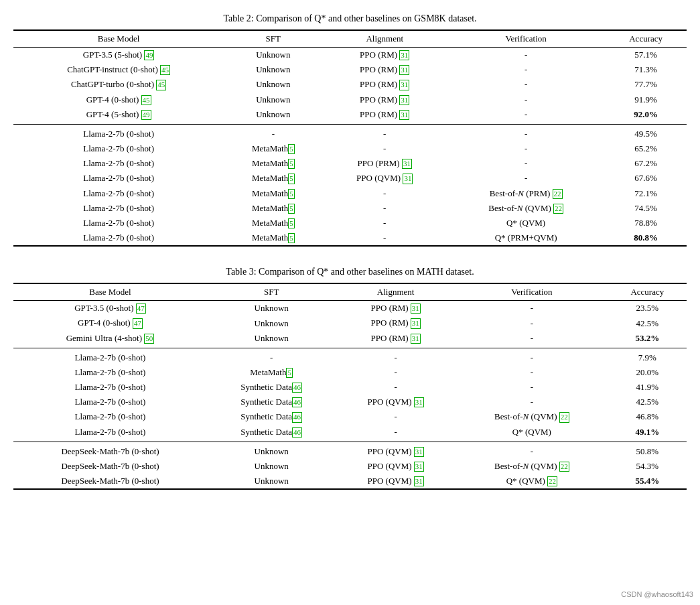  What do you see at coordinates (110, 308) in the screenshot?
I see `cell-model: GPT-3.5 (0-shot) 47` at bounding box center [110, 308].